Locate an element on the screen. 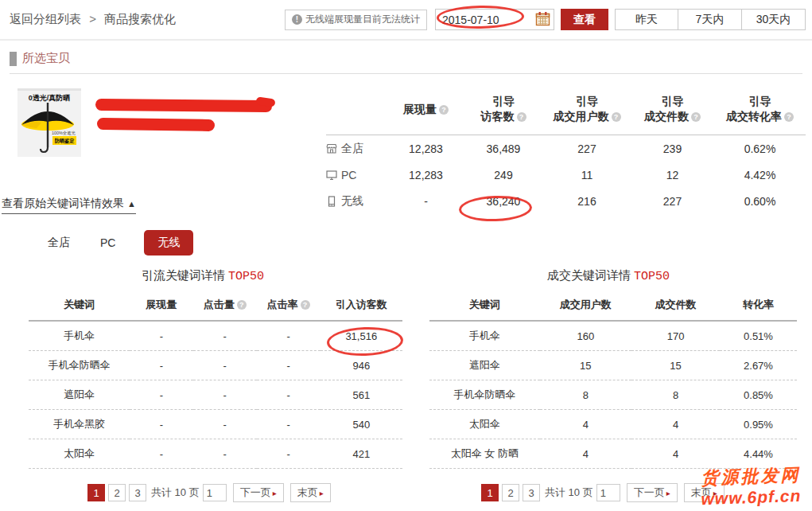  product-image-badge: 防晒鉴定 is located at coordinates (65, 141).